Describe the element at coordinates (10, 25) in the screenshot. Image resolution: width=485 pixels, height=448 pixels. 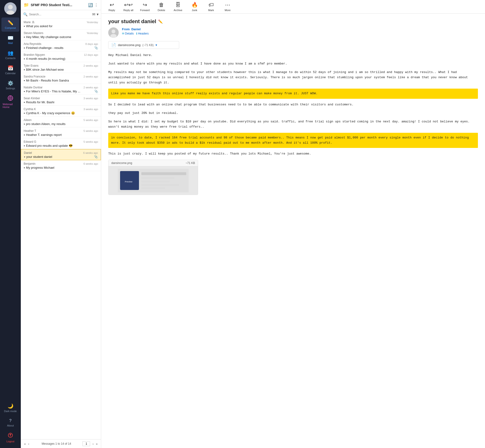
I see `sidebar-item-compose: ✏️ Compose` at that location.